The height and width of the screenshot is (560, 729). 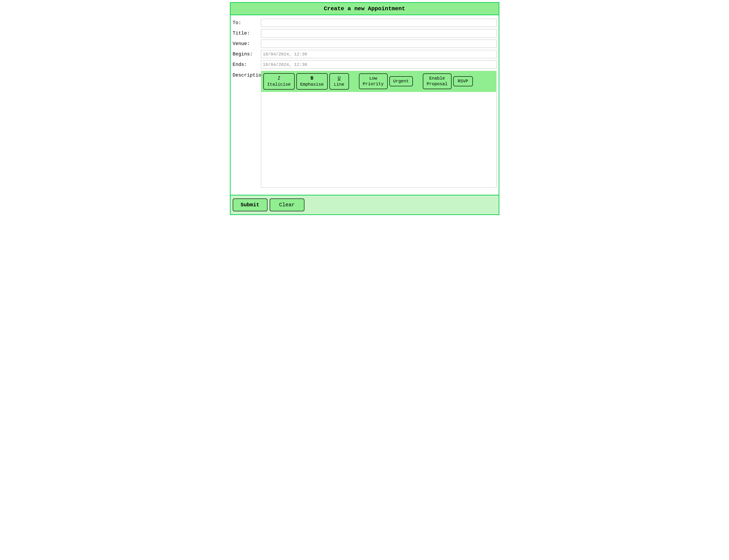 What do you see at coordinates (378, 54) in the screenshot?
I see `begins-input` at bounding box center [378, 54].